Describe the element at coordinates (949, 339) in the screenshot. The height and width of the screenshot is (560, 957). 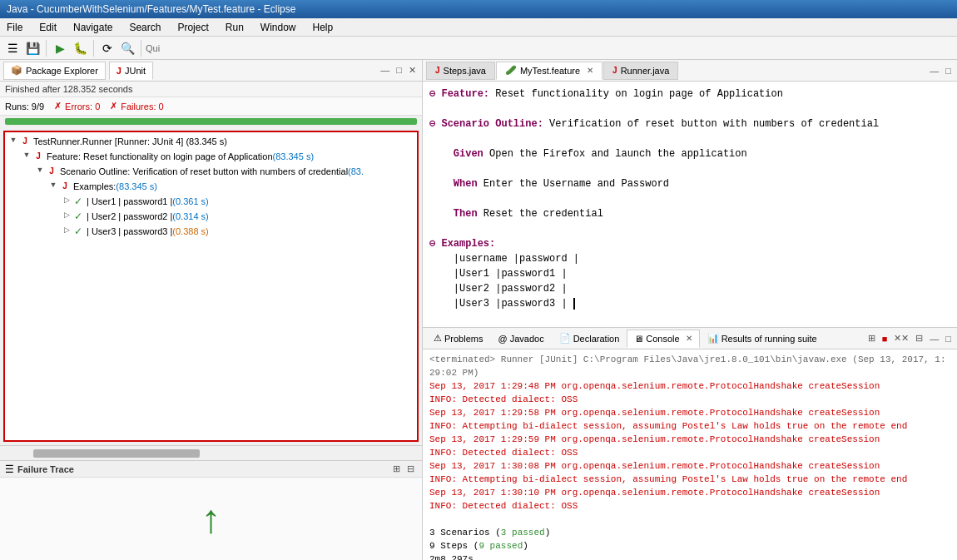
I see `console-maximize-btn: □` at that location.